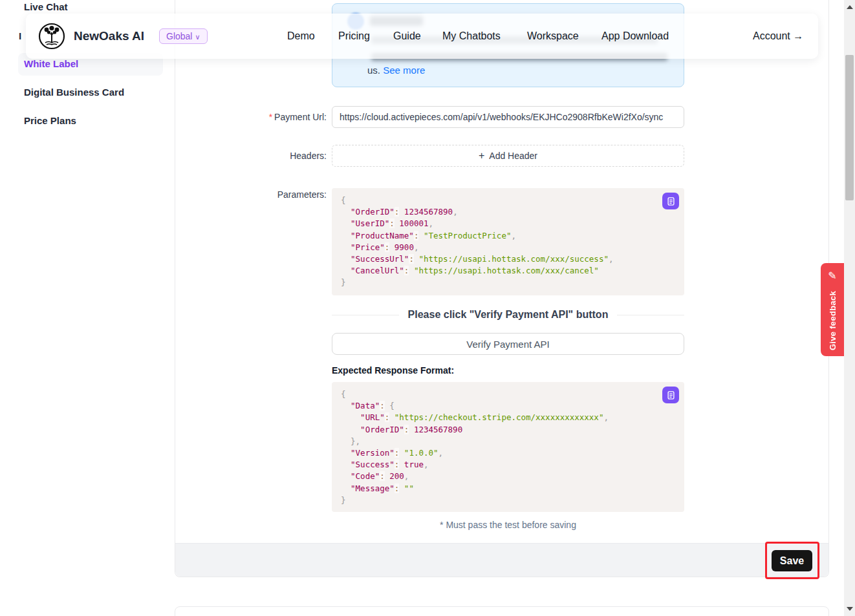 This screenshot has width=855, height=616. Describe the element at coordinates (553, 36) in the screenshot. I see `nav-item-workspace: Workspace` at that location.